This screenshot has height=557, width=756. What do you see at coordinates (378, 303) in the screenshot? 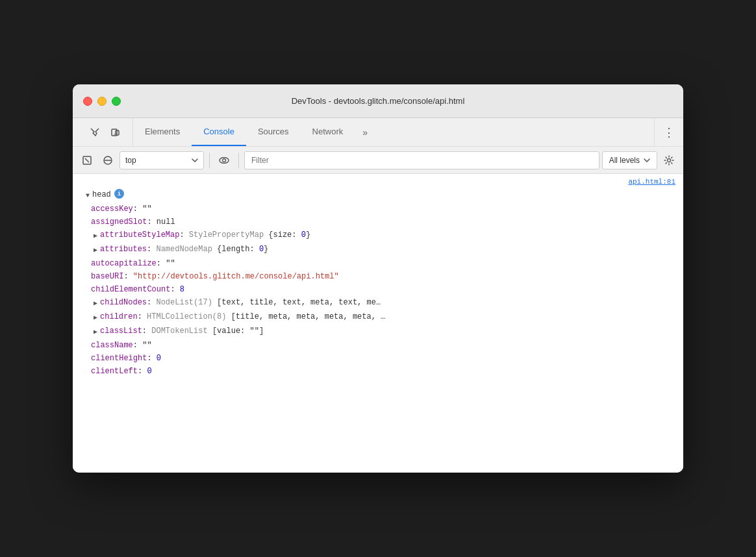
I see `table-row: childNodes : NodeList(17) [text, title, …` at bounding box center [378, 303].